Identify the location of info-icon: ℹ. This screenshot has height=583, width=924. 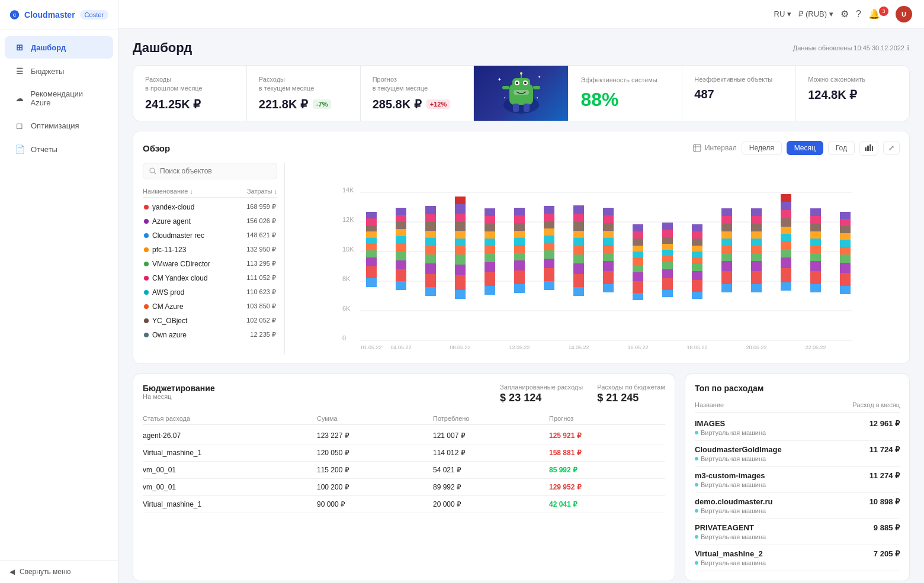
(909, 48).